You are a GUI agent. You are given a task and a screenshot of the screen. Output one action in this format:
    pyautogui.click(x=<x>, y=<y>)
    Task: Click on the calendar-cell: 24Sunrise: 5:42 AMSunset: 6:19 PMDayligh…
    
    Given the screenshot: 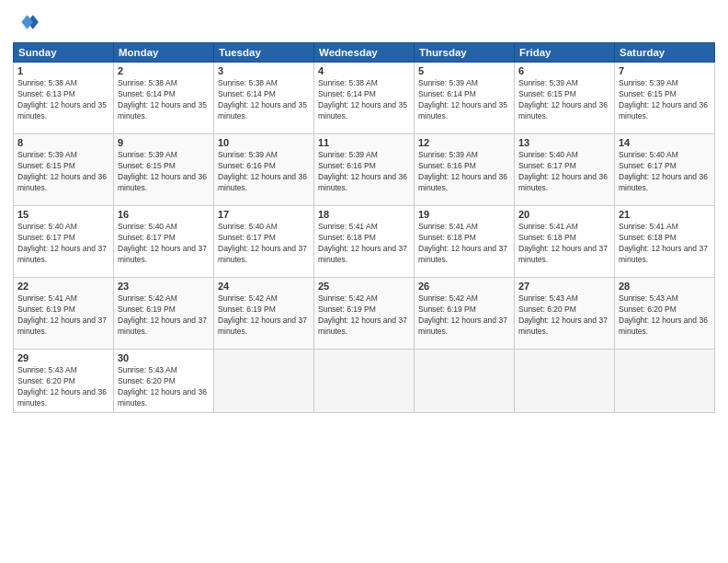 What is the action you would take?
    pyautogui.click(x=265, y=314)
    